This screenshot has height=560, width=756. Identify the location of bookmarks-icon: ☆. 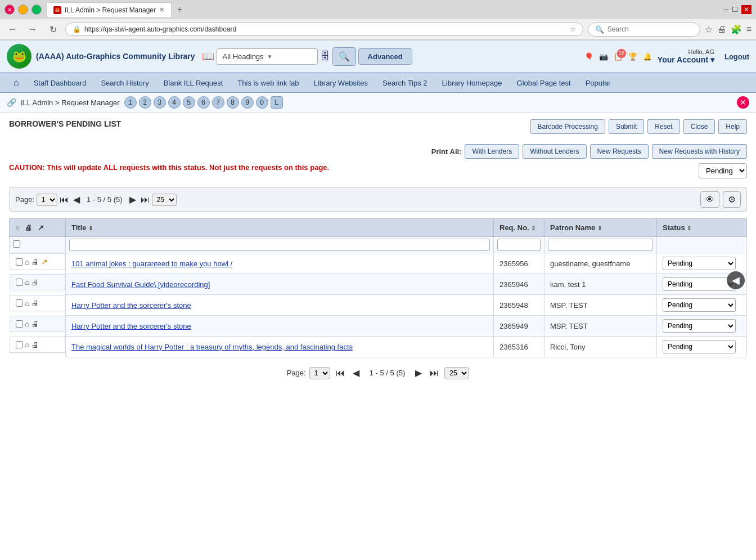
(709, 29).